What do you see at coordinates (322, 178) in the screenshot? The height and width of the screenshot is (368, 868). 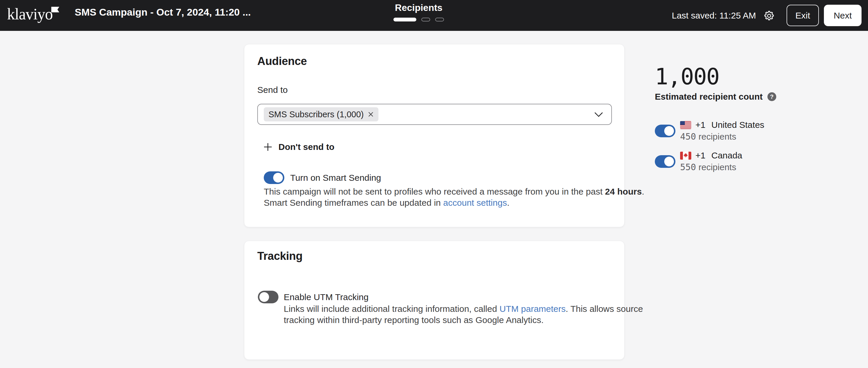 I see `smart-sending-row: Turn on Smart Sending` at bounding box center [322, 178].